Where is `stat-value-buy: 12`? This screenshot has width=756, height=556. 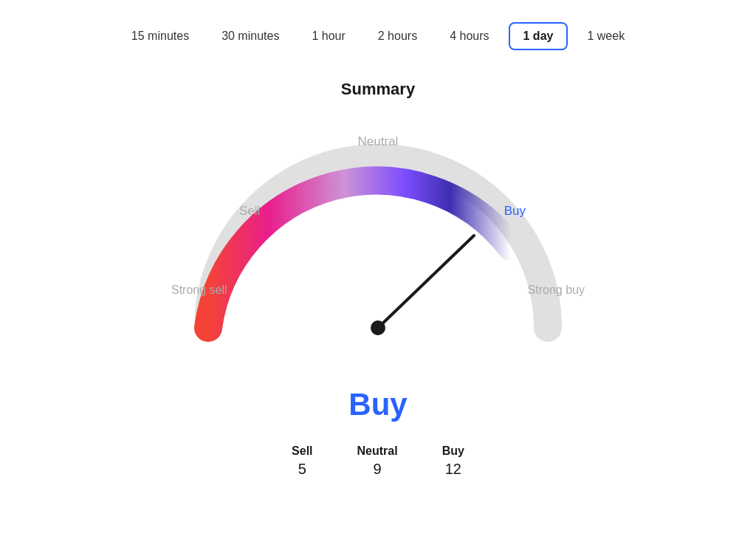 stat-value-buy: 12 is located at coordinates (453, 470).